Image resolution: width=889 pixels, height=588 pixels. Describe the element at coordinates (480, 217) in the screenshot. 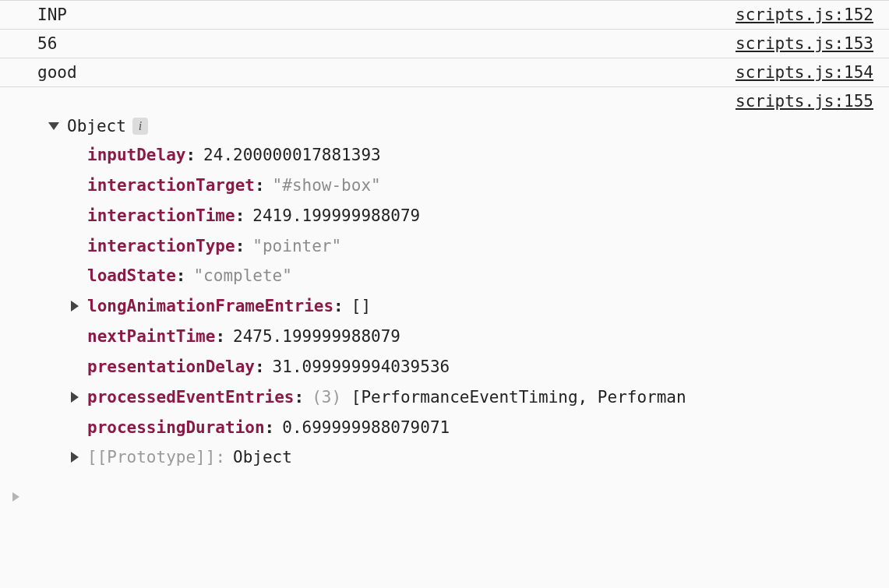

I see `property-row: interactionTime: 2419.199999988079` at that location.